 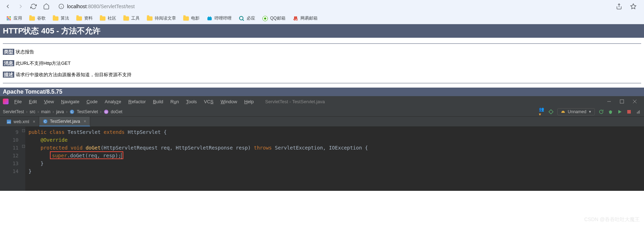 What do you see at coordinates (46, 6) in the screenshot?
I see `home-button` at bounding box center [46, 6].